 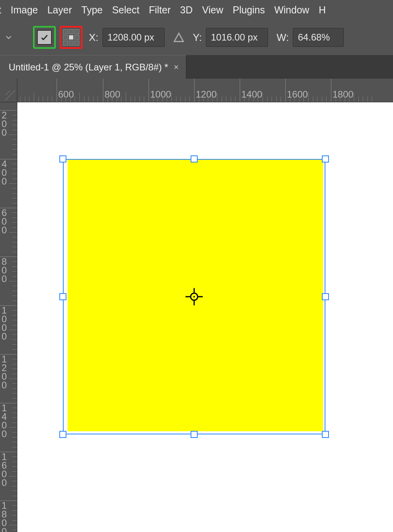 What do you see at coordinates (60, 10) in the screenshot?
I see `menu-item-layer: Layer` at bounding box center [60, 10].